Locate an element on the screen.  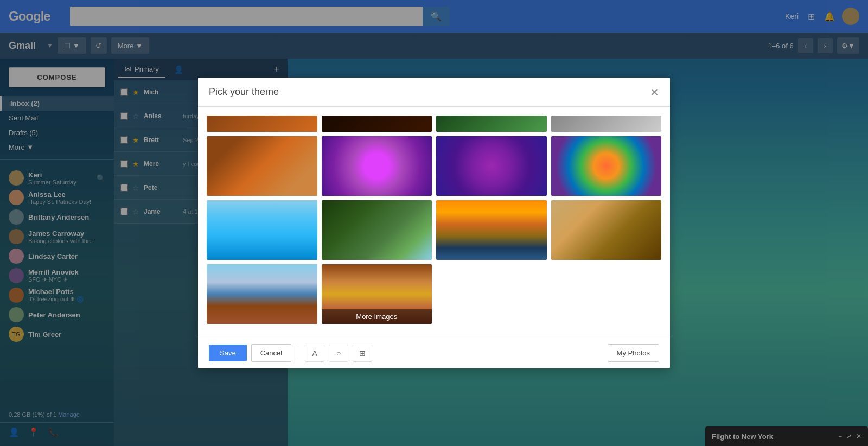
theme-grid-partial is located at coordinates (434, 124).